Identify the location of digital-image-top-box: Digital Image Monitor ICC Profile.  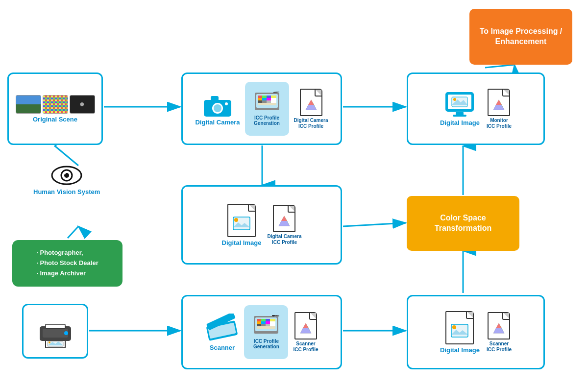
(476, 109).